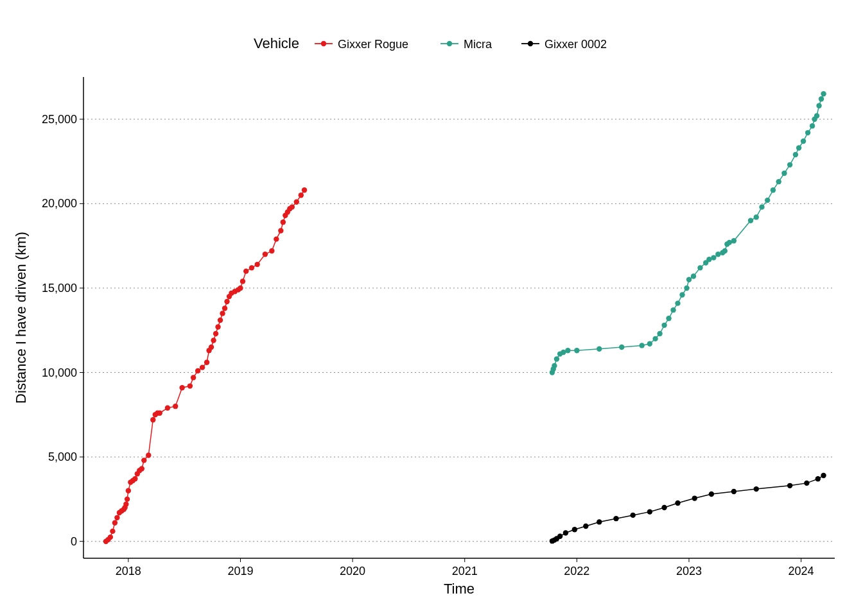 Image resolution: width=863 pixels, height=616 pixels. What do you see at coordinates (59, 373) in the screenshot?
I see `y-tick-label: 10,000` at bounding box center [59, 373].